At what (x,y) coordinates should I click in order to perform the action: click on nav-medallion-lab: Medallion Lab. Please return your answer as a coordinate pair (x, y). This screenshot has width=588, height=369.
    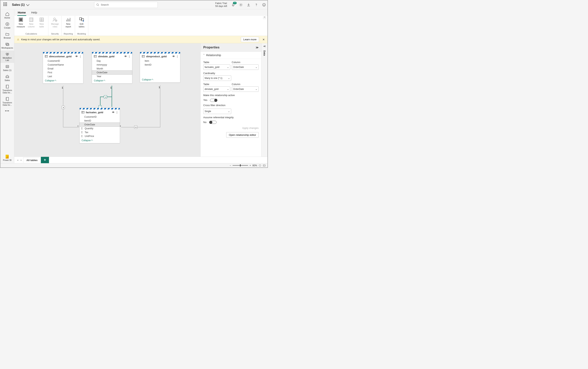
    Looking at the image, I should click on (7, 57).